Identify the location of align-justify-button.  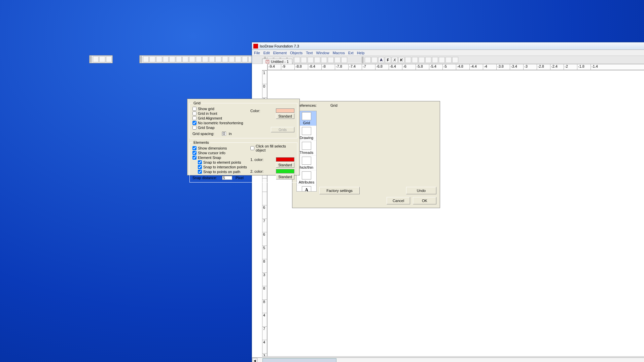
(428, 60).